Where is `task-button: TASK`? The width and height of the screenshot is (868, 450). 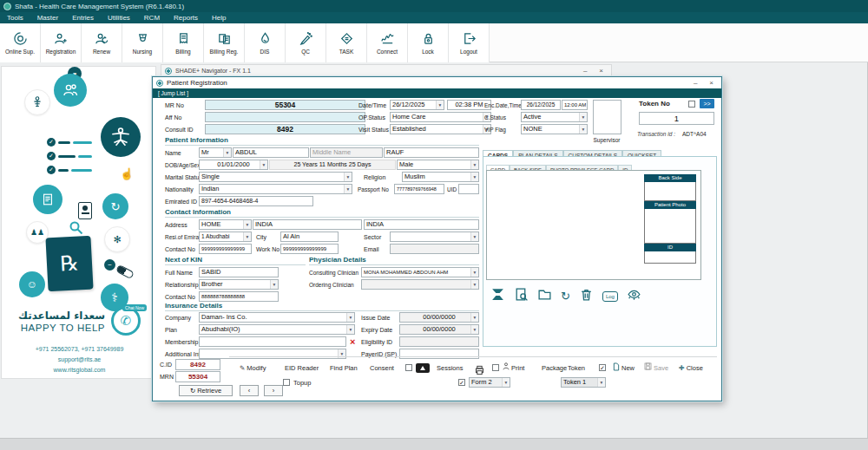
task-button: TASK is located at coordinates (347, 43).